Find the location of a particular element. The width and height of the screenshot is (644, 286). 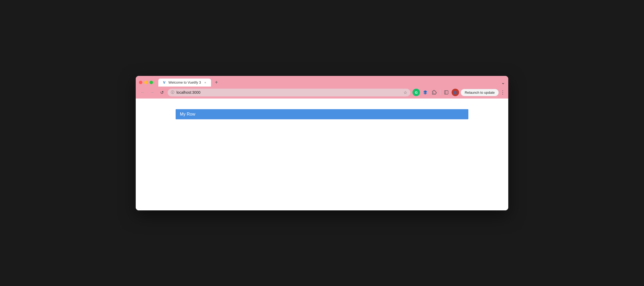

address-bar: ⓘ localhost:3000 ☆ is located at coordinates (289, 93).